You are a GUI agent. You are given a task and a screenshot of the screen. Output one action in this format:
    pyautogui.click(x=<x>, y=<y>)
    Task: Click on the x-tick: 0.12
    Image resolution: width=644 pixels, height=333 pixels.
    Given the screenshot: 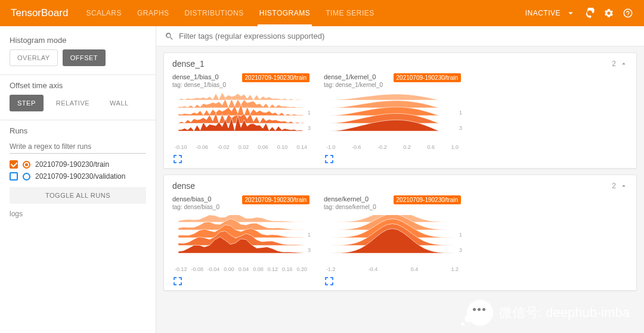 What is the action you would take?
    pyautogui.click(x=273, y=269)
    